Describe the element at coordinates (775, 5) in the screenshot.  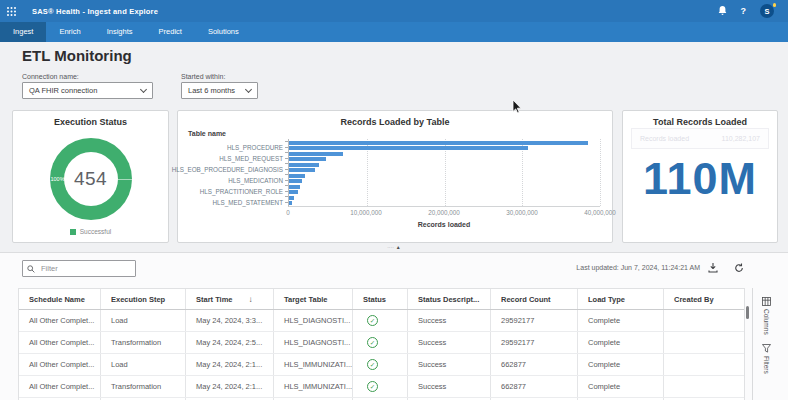
I see `notification-dot-icon` at that location.